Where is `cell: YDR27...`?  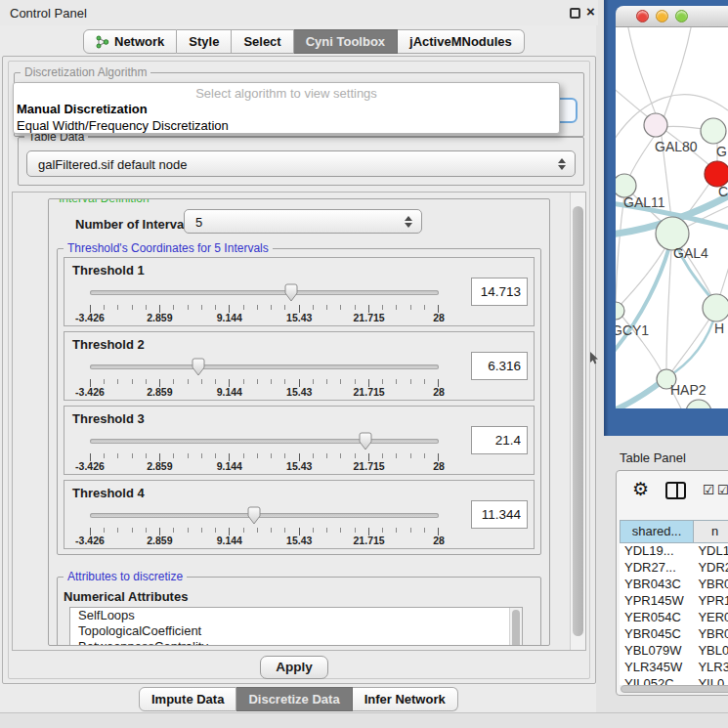
cell: YDR27... is located at coordinates (657, 569).